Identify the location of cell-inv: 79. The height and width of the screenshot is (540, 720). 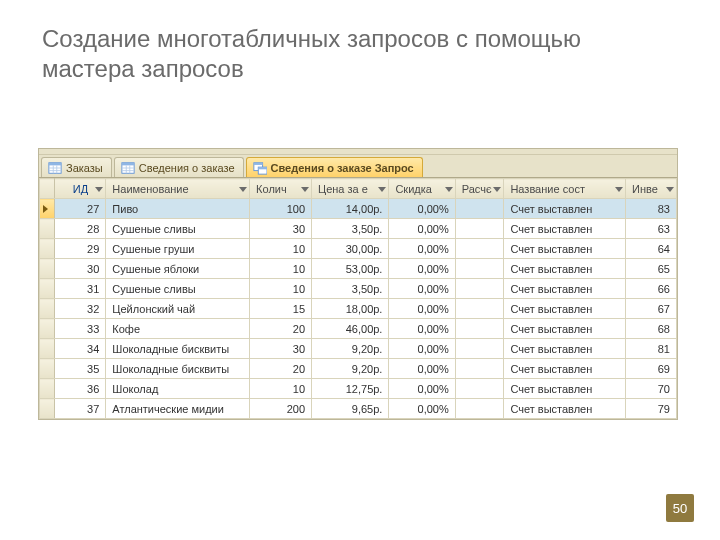
(652, 409).